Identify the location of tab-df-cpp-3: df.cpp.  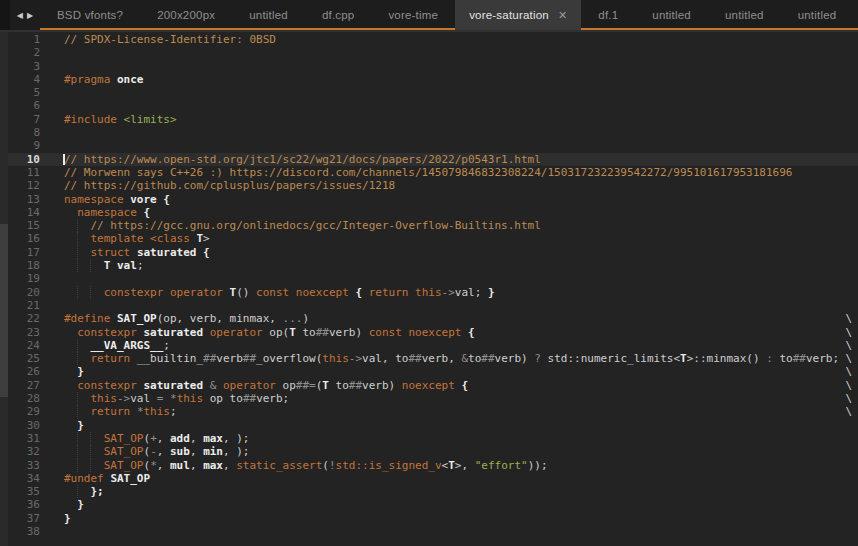
(338, 15).